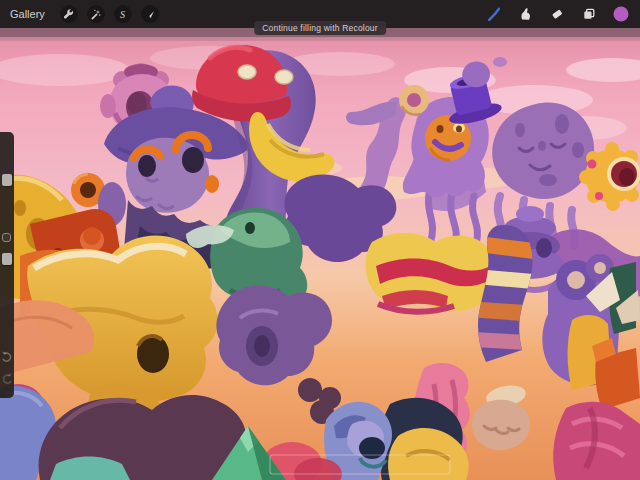  Describe the element at coordinates (621, 14) in the screenshot. I see `color-button` at that location.